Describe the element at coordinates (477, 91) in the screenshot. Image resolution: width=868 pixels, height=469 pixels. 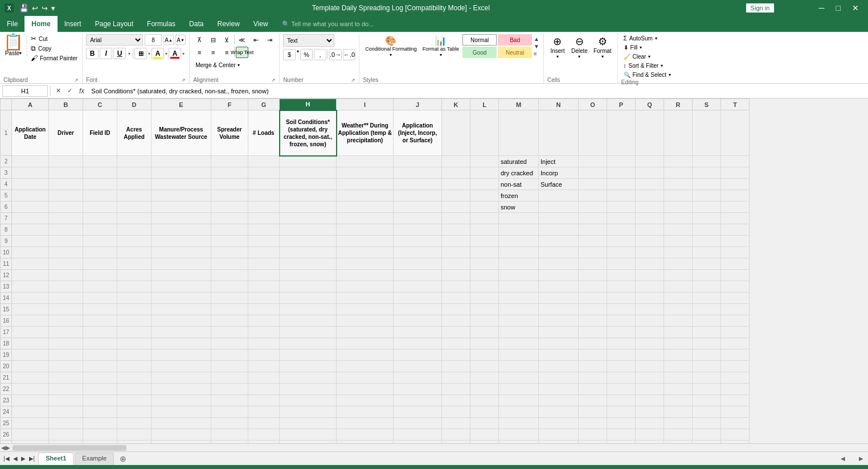
I see `formula-input` at that location.